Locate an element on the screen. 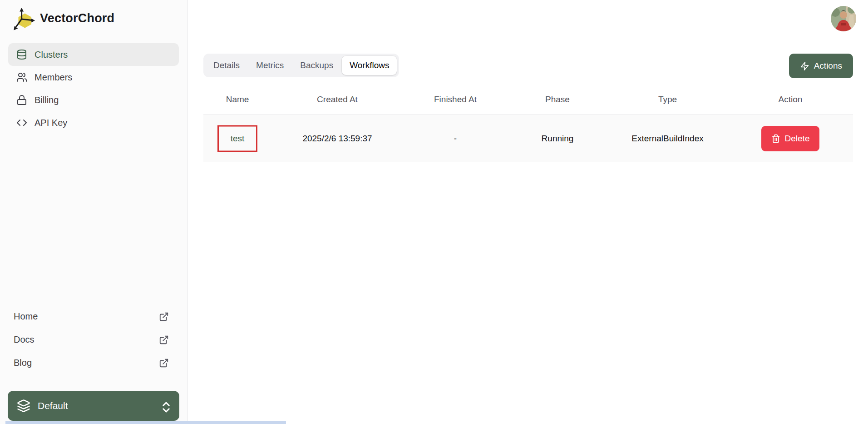 Image resolution: width=868 pixels, height=424 pixels. code-icon is located at coordinates (22, 123).